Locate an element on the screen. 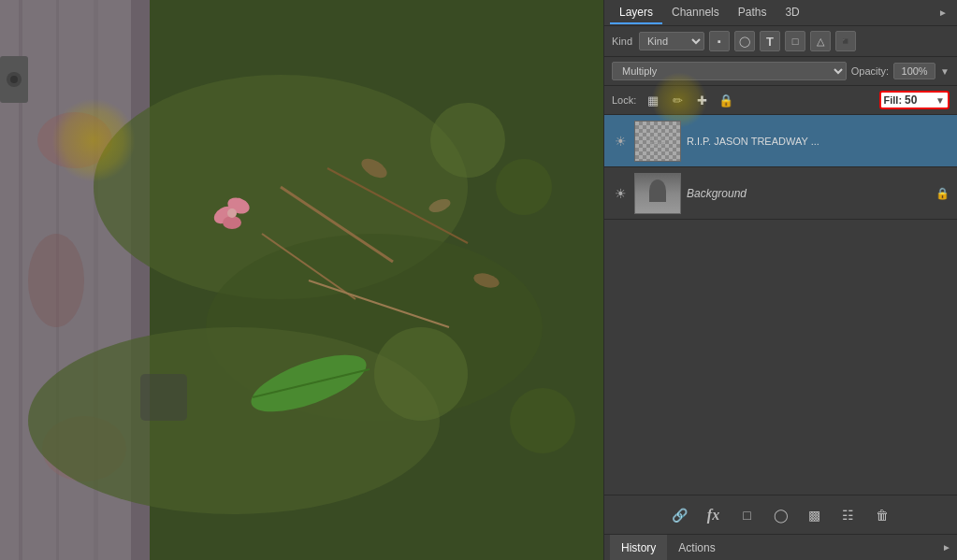 The height and width of the screenshot is (560, 957). new-layer-button: ☷ is located at coordinates (848, 515).